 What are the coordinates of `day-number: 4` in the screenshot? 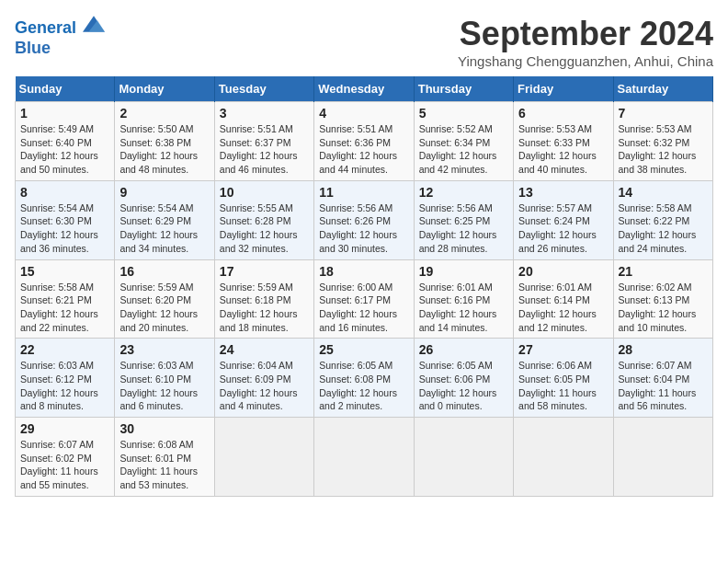 It's located at (364, 113).